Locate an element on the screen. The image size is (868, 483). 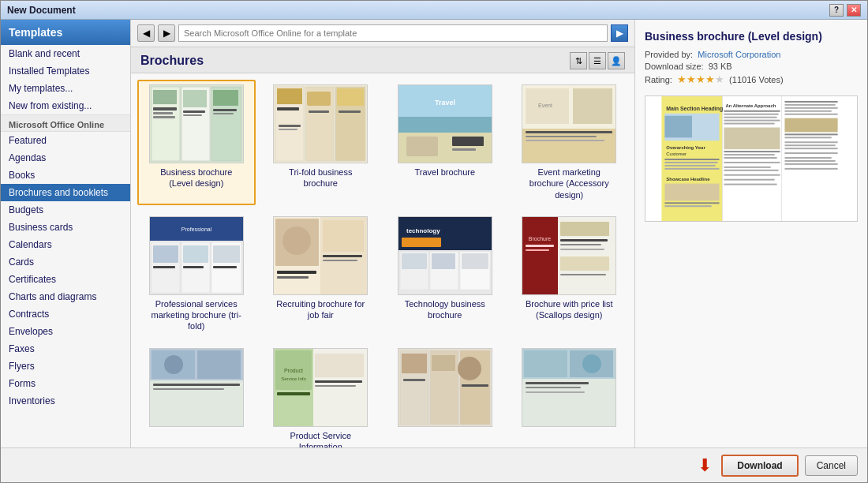
help-button: ? is located at coordinates (836, 10).